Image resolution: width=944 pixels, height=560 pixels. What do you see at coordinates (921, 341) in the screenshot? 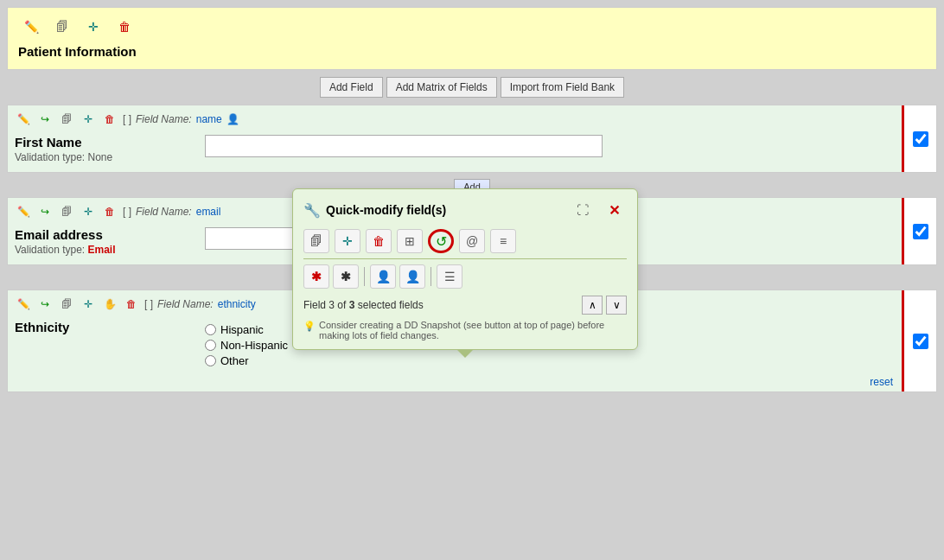
I see `select-ethnicity-checkbox` at bounding box center [921, 341].